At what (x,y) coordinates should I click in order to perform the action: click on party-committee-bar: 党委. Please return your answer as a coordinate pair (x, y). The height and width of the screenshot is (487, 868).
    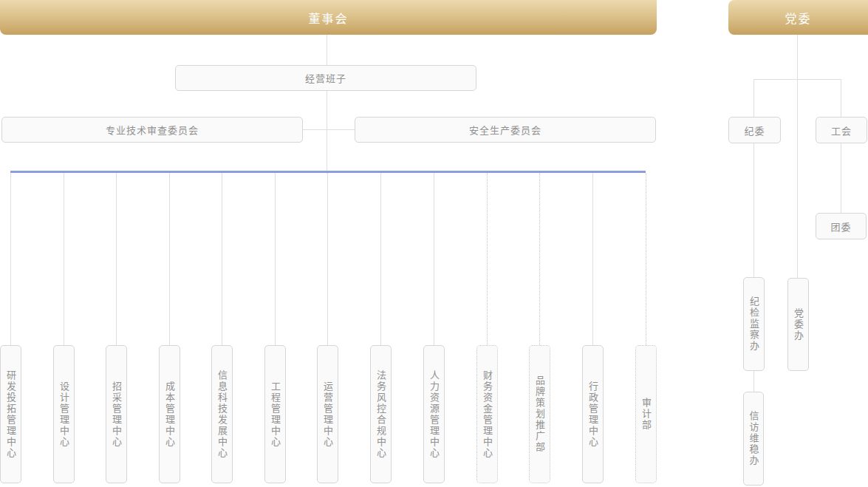
    Looking at the image, I should click on (798, 18).